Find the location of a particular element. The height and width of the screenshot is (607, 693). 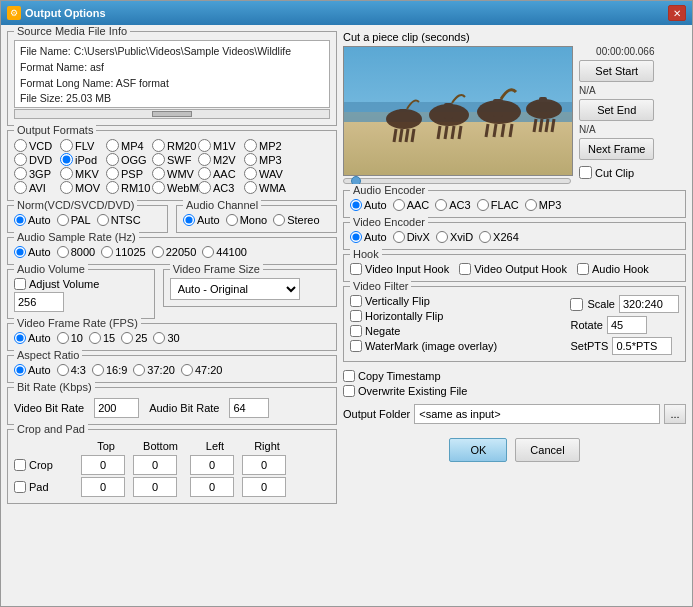

venc-divx: DivX is located at coordinates (412, 237).